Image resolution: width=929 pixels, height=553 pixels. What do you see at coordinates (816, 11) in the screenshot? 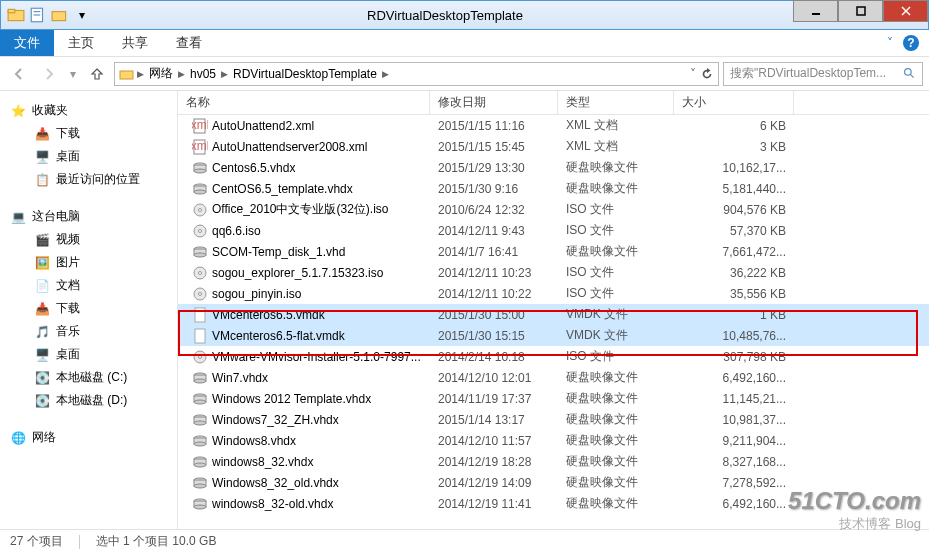
I see `minimize-button` at bounding box center [816, 11].